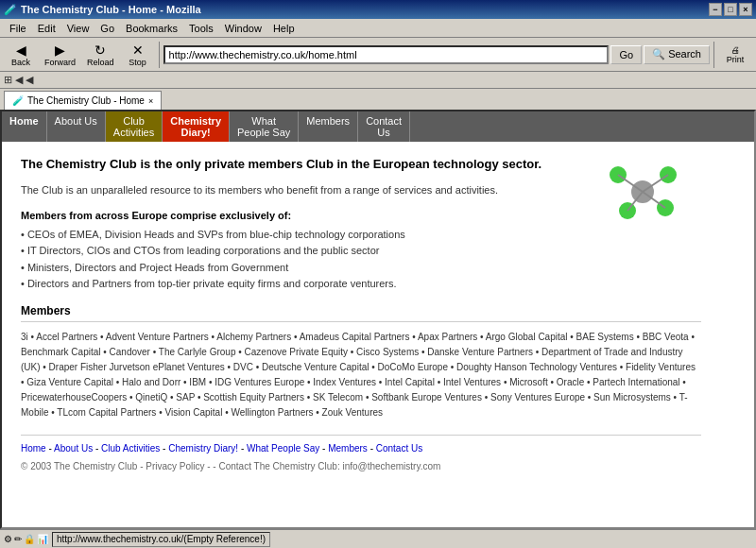  What do you see at coordinates (329, 127) in the screenshot?
I see `nav-members: Members` at bounding box center [329, 127].